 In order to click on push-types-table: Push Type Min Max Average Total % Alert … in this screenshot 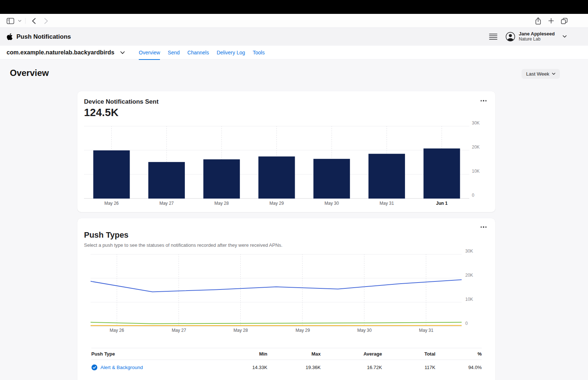, I will do `click(286, 361)`.